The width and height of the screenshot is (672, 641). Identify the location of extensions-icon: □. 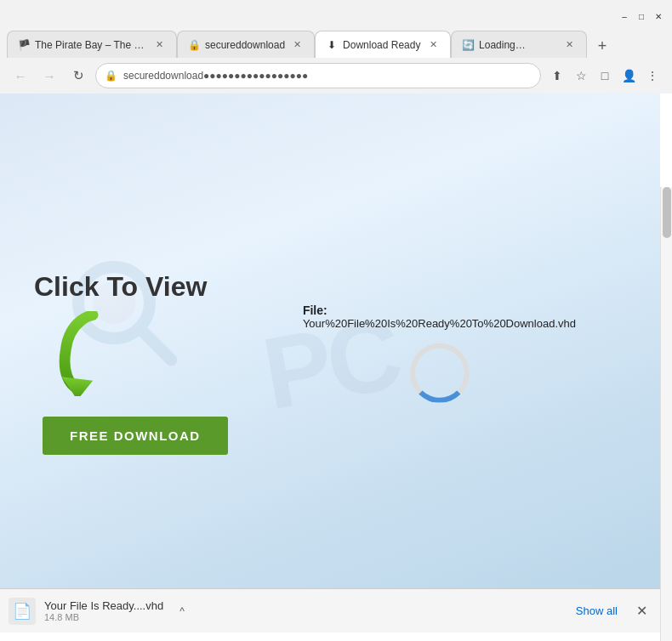
(605, 76).